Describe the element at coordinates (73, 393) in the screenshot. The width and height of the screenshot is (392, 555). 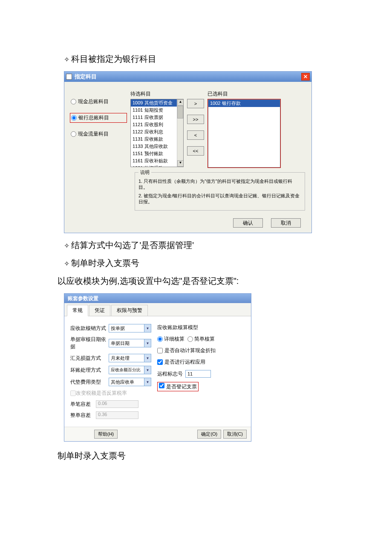
I see `check-taxrate` at that location.